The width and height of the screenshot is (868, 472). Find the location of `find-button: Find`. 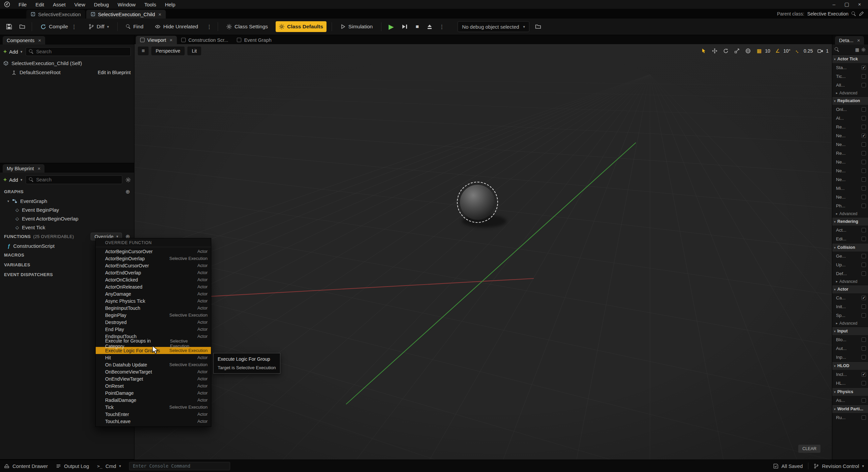

find-button: Find is located at coordinates (135, 27).